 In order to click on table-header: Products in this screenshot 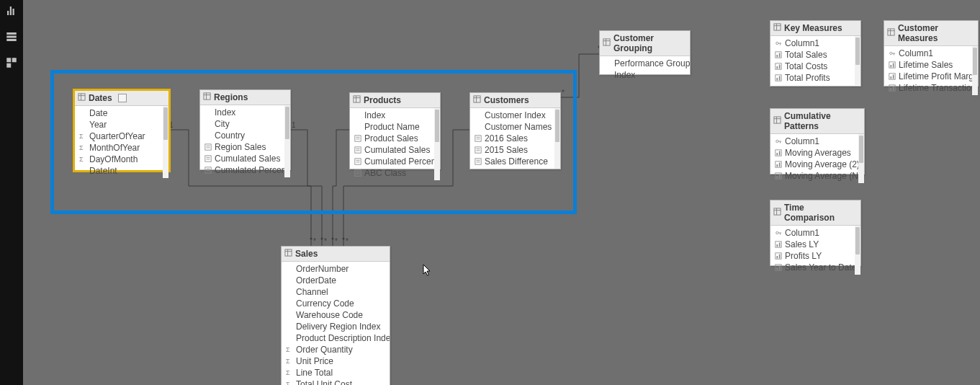, I will do `click(395, 101)`.